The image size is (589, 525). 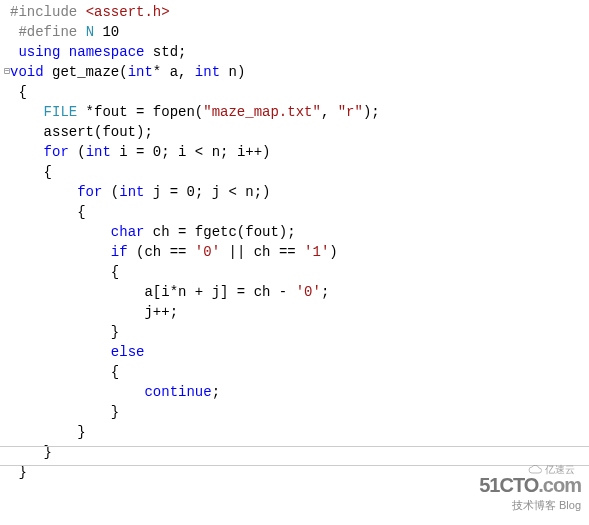 I want to click on code-line: #include <assert.h>, so click(x=296, y=12).